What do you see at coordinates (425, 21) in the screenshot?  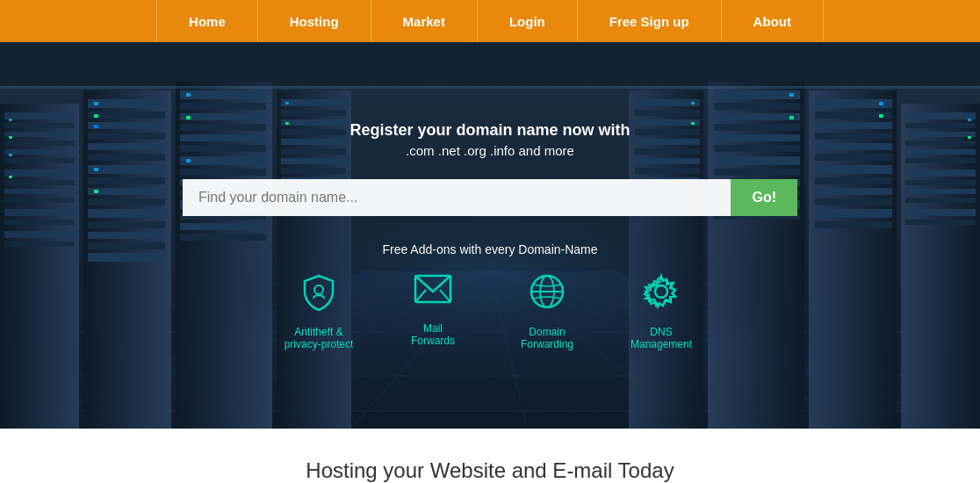 I see `nav-market: Market` at bounding box center [425, 21].